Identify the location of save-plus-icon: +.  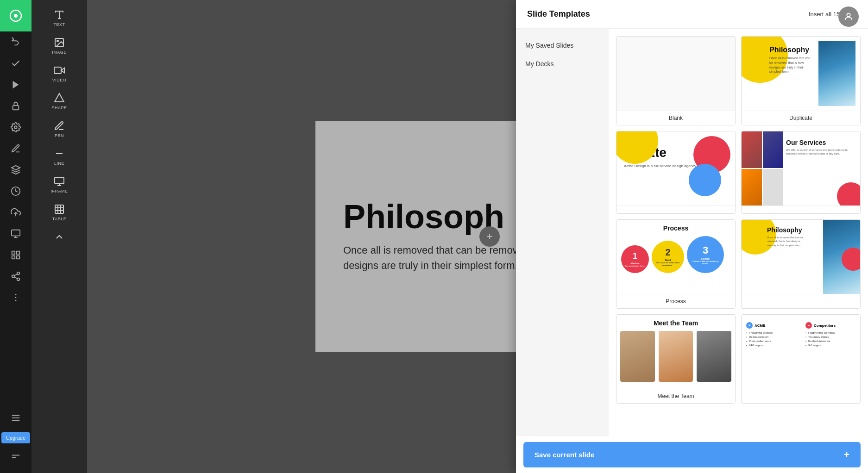
(847, 454).